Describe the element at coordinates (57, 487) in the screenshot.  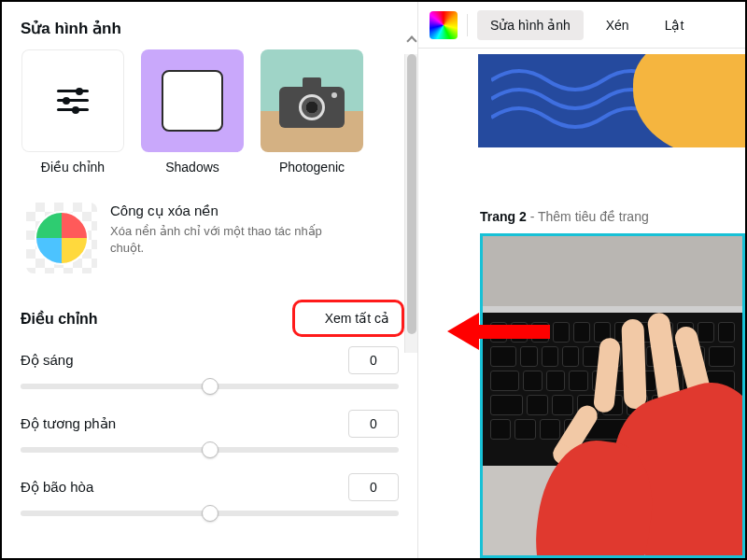
I see `slider-label: Độ bão hòa` at that location.